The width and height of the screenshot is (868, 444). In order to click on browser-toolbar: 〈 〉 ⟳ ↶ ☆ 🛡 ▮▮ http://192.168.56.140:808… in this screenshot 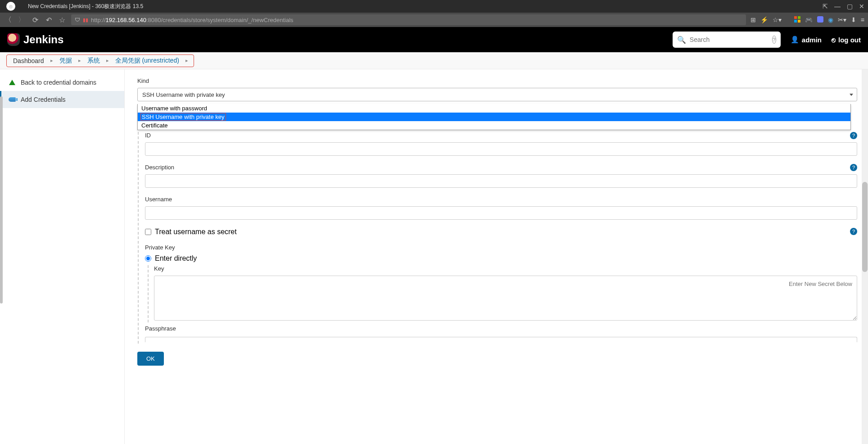, I will do `click(434, 20)`.